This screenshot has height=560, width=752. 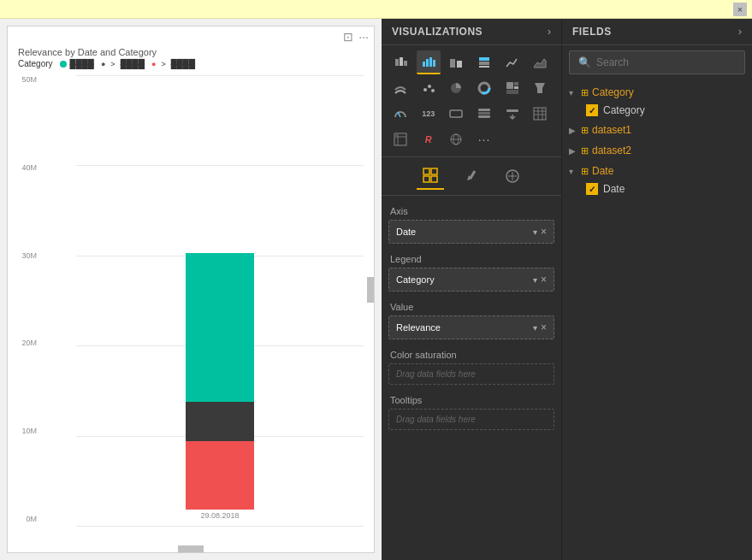 I want to click on viz-icon-treemap, so click(x=512, y=88).